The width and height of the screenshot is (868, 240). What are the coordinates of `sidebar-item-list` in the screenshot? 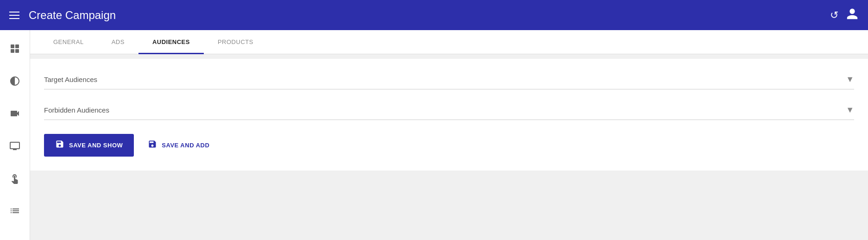 It's located at (15, 211).